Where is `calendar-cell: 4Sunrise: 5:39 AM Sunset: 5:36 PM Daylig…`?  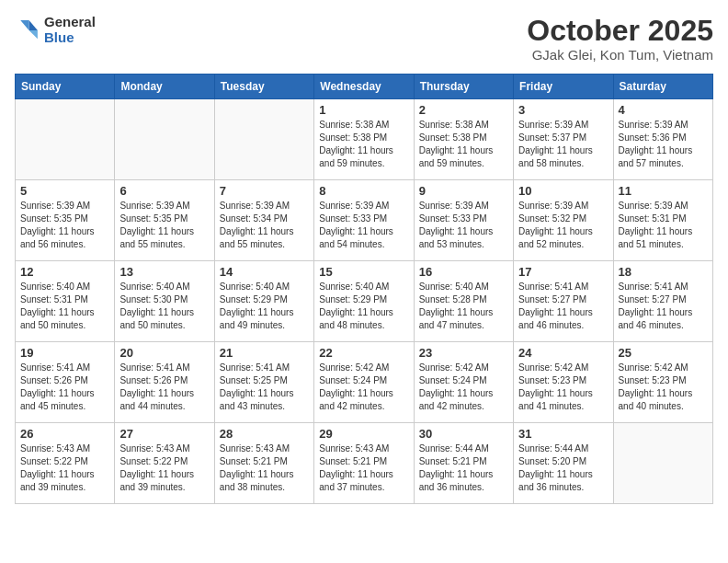
calendar-cell: 4Sunrise: 5:39 AM Sunset: 5:36 PM Daylig… is located at coordinates (663, 140).